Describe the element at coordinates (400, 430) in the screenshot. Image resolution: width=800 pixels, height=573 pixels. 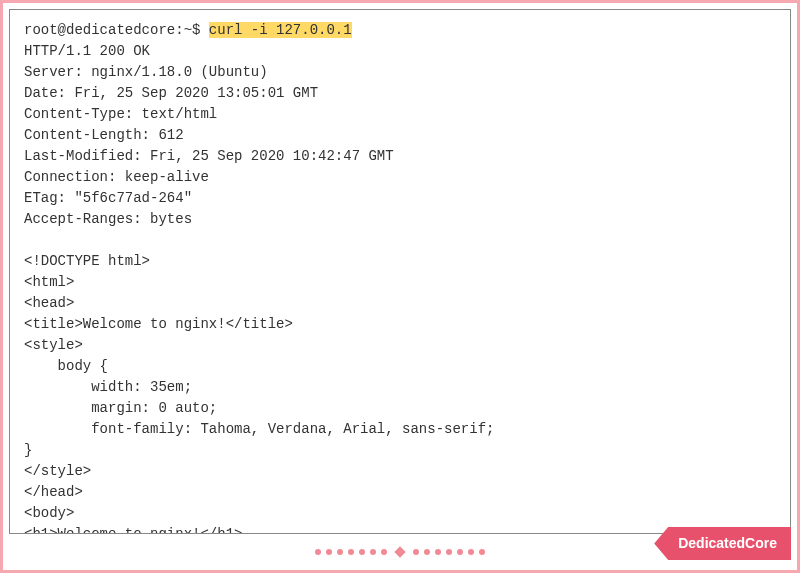
I see `http-body-line: font-family: Tahoma, Verdana, Arial, san…` at that location.